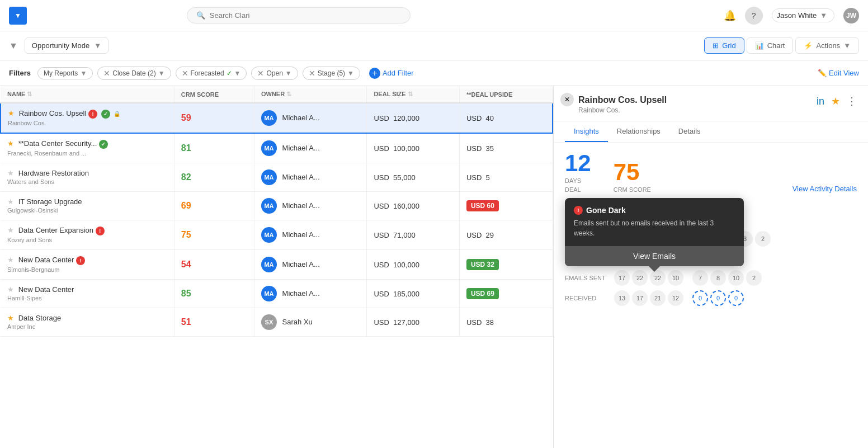 This screenshot has width=868, height=448. What do you see at coordinates (214, 265) in the screenshot?
I see `crm-score-cell: 54` at bounding box center [214, 265].